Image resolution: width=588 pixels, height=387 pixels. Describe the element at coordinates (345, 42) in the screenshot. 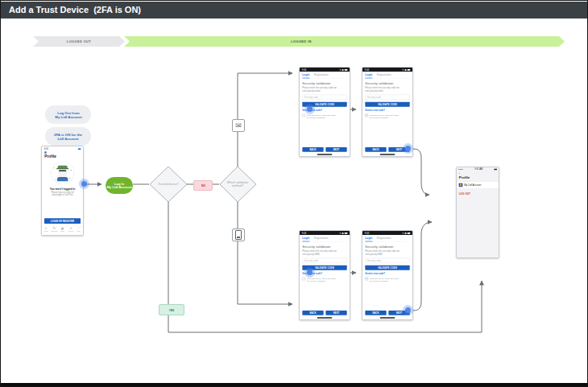

I see `timeline-segment-logged-in: LOGGED IN` at that location.